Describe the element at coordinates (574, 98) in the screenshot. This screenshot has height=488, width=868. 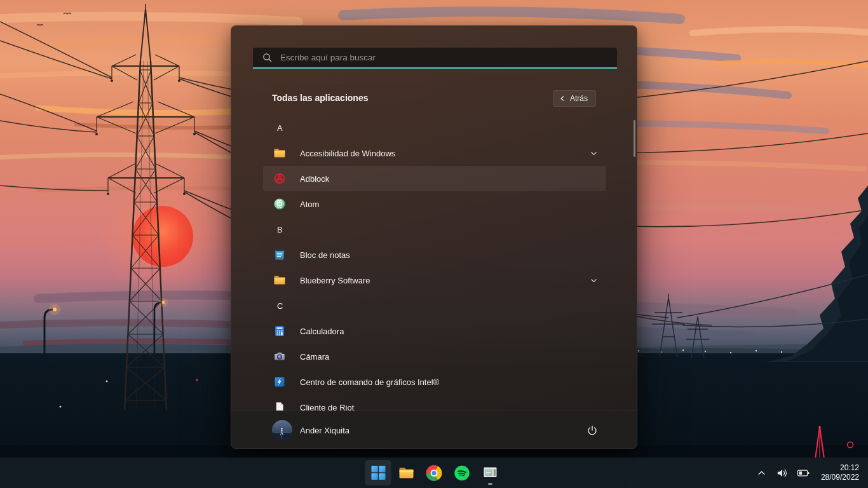
I see `back-button: Atrás` at that location.